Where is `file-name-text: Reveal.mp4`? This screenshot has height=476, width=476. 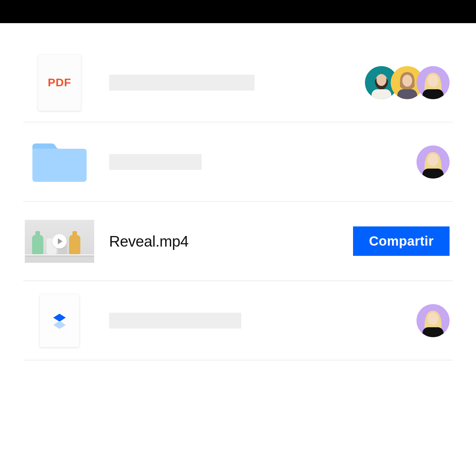
file-name-text: Reveal.mp4 is located at coordinates (149, 241).